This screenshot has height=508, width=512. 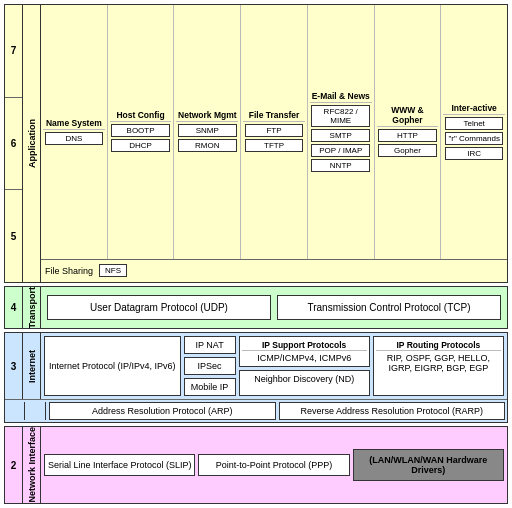 I want to click on app-name-system-cell: Name System DNS, so click(x=74, y=132).